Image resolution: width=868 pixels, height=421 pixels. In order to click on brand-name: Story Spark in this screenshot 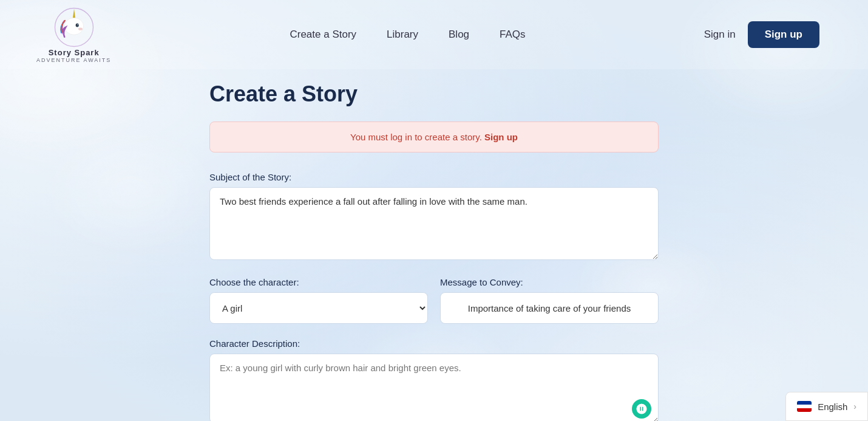, I will do `click(74, 53)`.